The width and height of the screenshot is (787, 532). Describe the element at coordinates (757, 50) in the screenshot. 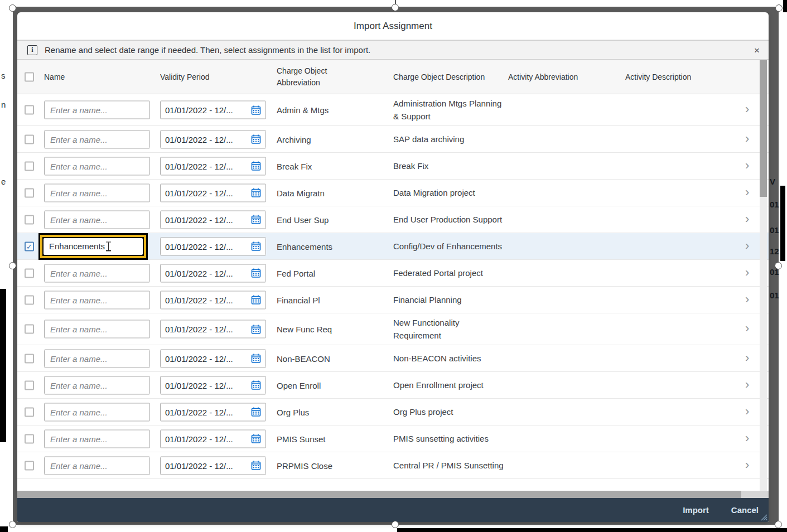

I see `close-icon: ×` at that location.